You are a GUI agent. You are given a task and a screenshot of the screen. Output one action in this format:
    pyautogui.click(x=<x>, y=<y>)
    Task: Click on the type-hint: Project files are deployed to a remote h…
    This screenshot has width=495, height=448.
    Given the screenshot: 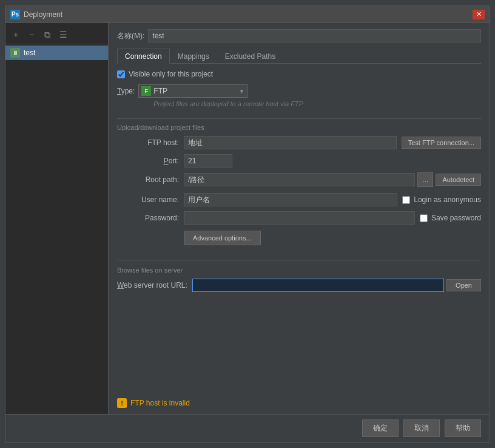 What is the action you would take?
    pyautogui.click(x=317, y=104)
    